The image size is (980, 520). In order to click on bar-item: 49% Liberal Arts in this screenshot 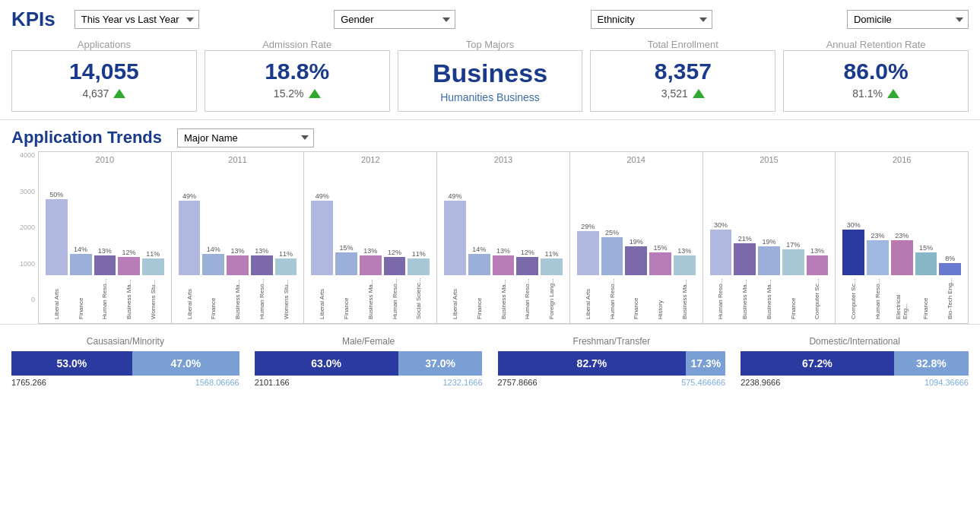, I will do `click(455, 255)`.